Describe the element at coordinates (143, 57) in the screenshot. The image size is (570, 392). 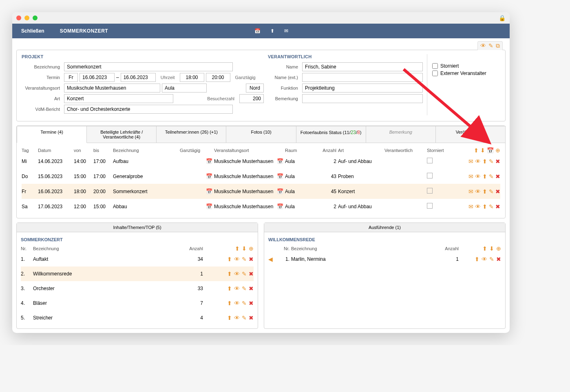
I see `project-section-label: PROJEKT` at that location.